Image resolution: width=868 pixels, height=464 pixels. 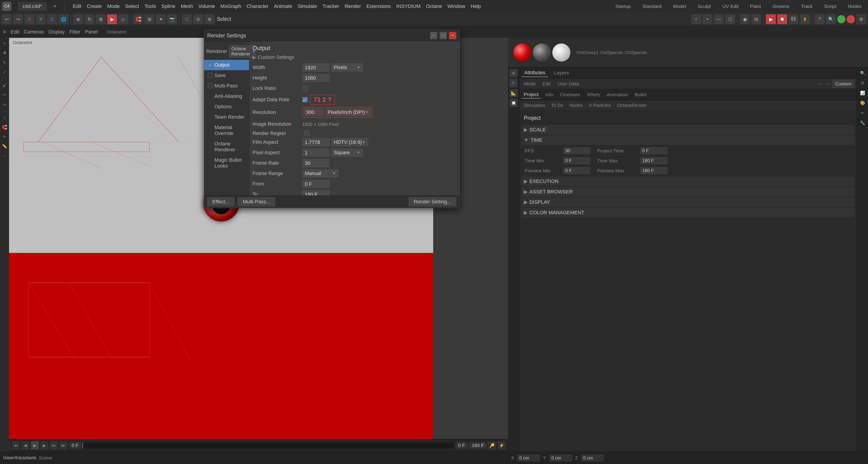 I want to click on obj-mode: ○, so click(x=696, y=19).